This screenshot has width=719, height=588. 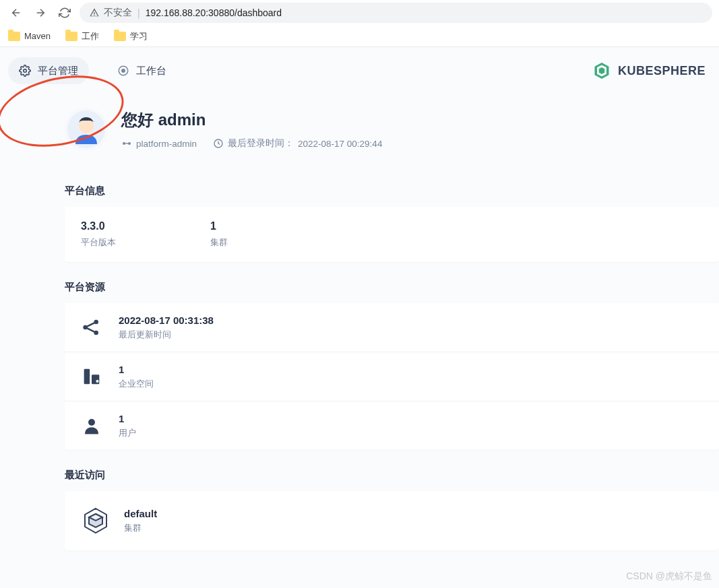 What do you see at coordinates (92, 426) in the screenshot?
I see `user-icon` at bounding box center [92, 426].